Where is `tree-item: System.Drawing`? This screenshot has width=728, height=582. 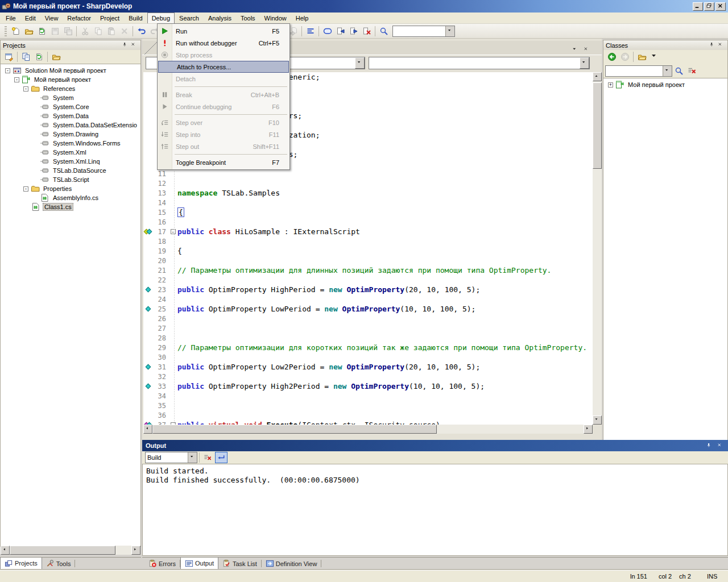 tree-item: System.Drawing is located at coordinates (71, 134).